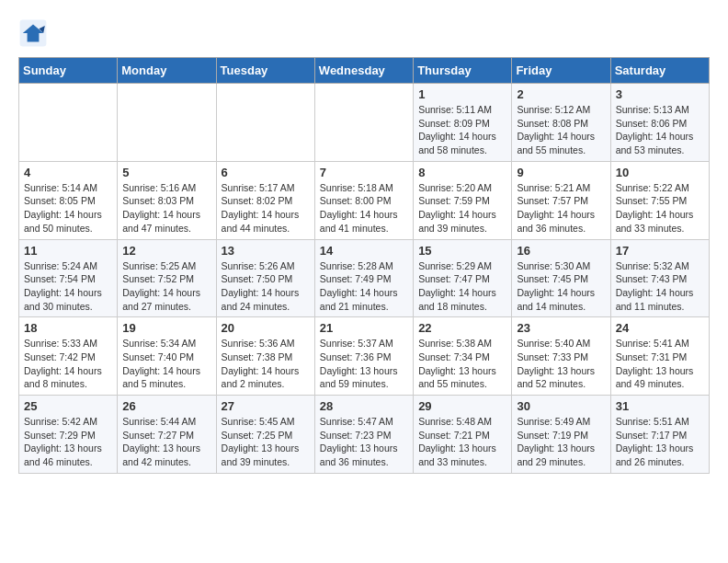  What do you see at coordinates (68, 434) in the screenshot?
I see `calendar-cell: 25Sunrise: 5:42 AM Sunset: 7:29 PM Dayli…` at bounding box center [68, 434].